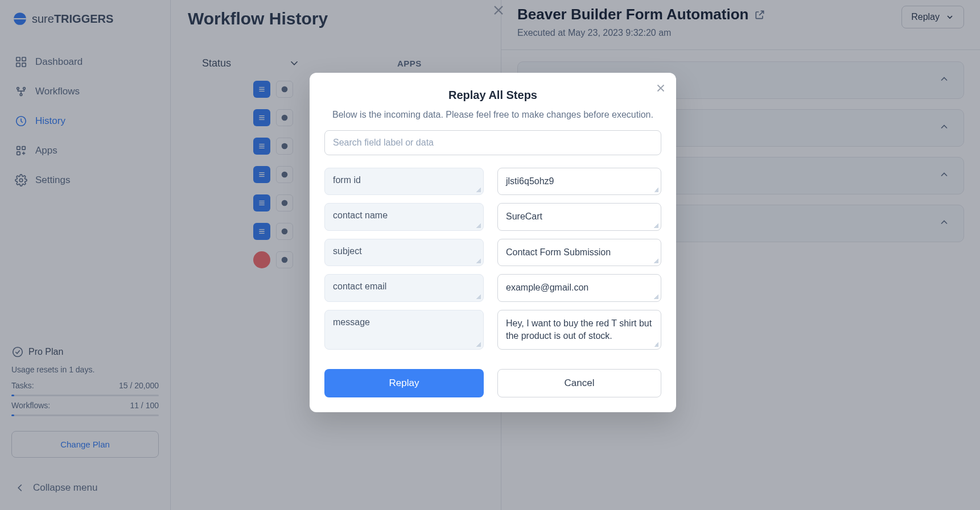  What do you see at coordinates (579, 217) in the screenshot?
I see `field-value: SureCart` at bounding box center [579, 217].